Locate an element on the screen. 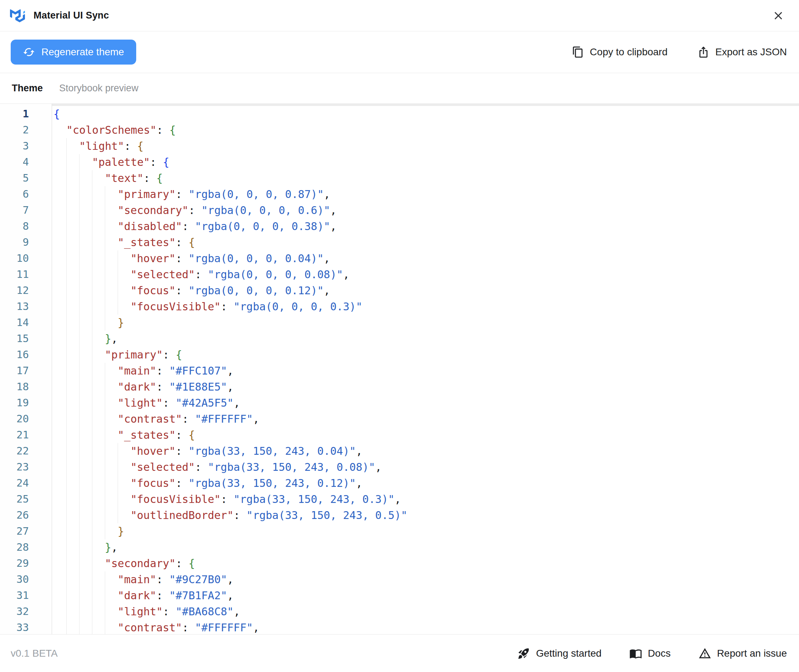 Image resolution: width=799 pixels, height=672 pixels. code-line: "secondary": "rgba(0, 0, 0, 0.6)", is located at coordinates (426, 210).